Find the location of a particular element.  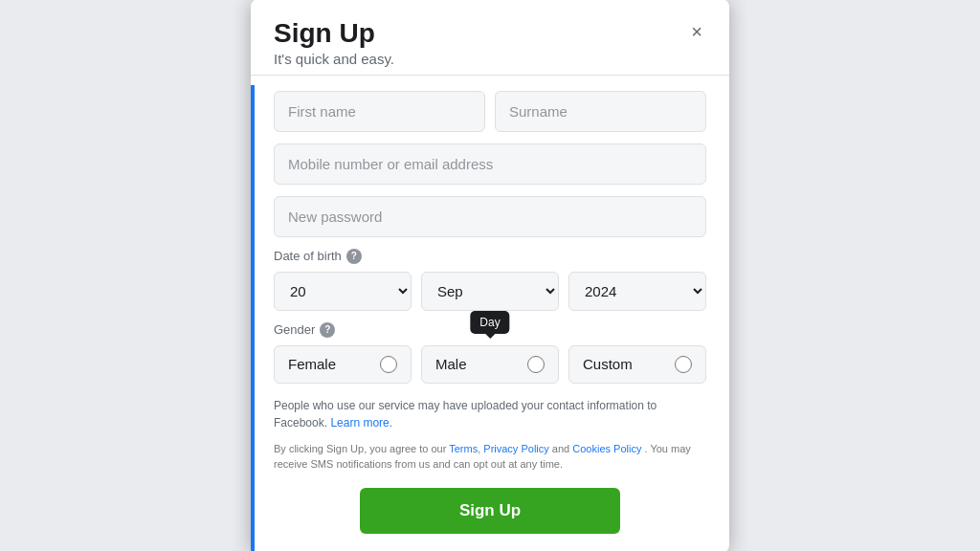

gender-help-icon: ? is located at coordinates (327, 330).